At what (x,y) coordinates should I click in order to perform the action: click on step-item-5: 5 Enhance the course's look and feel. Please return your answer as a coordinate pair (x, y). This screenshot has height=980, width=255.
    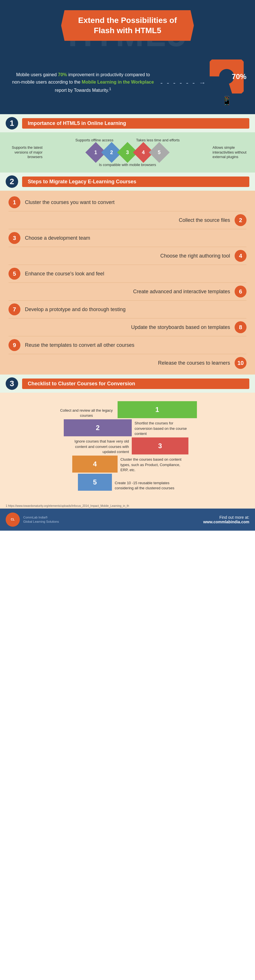
    Looking at the image, I should click on (128, 274).